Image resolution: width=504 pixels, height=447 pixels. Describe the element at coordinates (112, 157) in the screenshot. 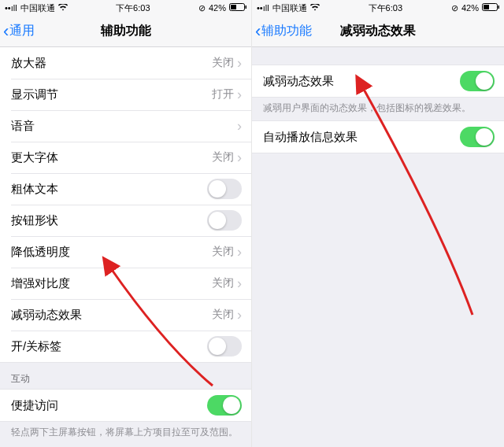

I see `row-label: 更大字体` at that location.